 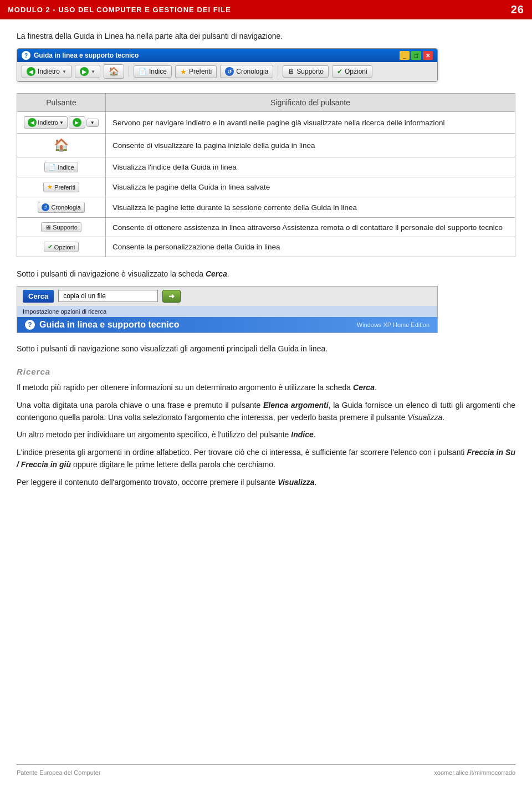 I want to click on button-cell: 🖥 Supporto, so click(x=62, y=227).